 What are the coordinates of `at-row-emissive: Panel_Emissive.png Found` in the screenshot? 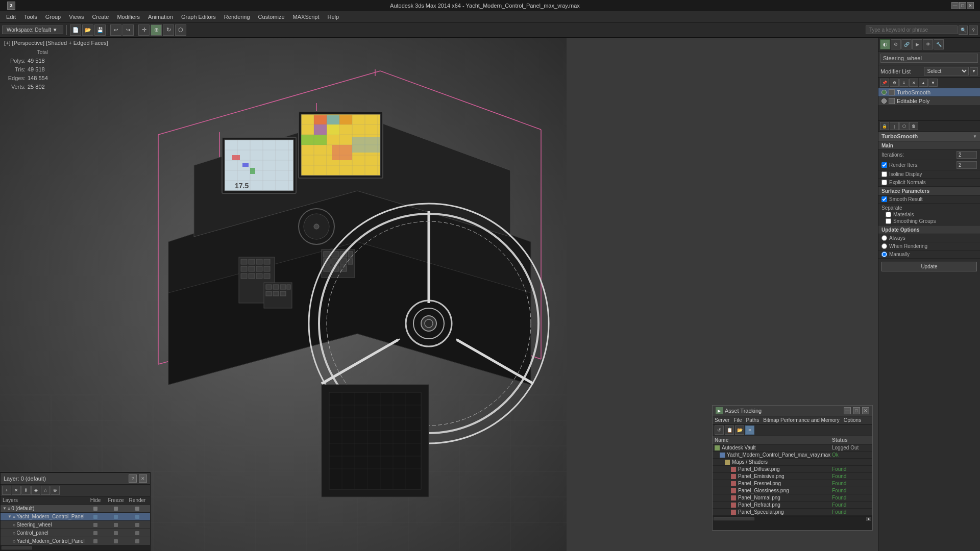 It's located at (792, 477).